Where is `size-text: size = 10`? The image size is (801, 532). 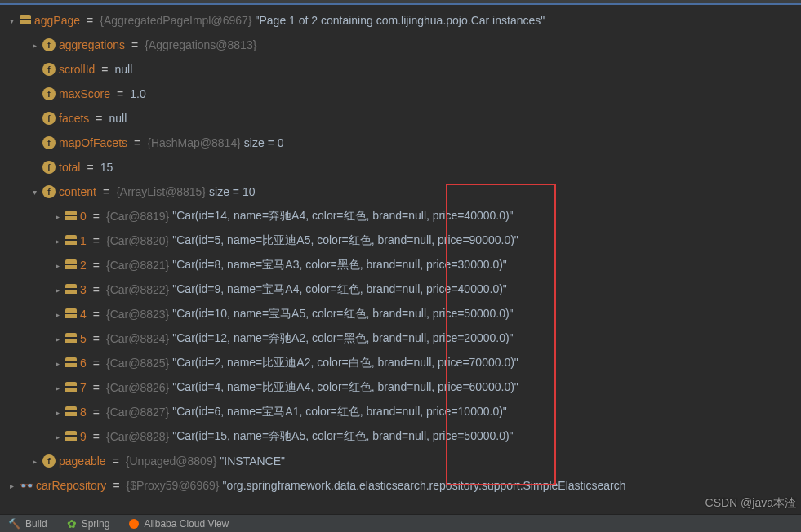 size-text: size = 10 is located at coordinates (232, 192).